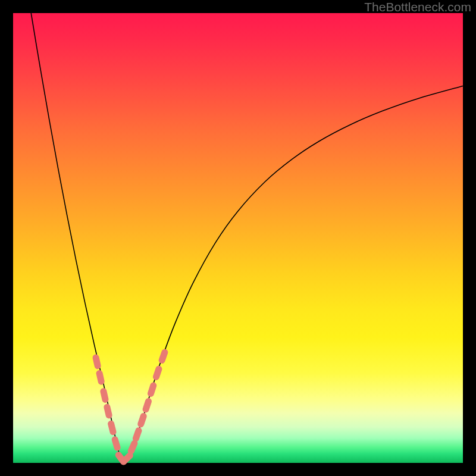 The image size is (476, 476). What do you see at coordinates (130, 407) in the screenshot?
I see `highlighted-points-group` at bounding box center [130, 407].